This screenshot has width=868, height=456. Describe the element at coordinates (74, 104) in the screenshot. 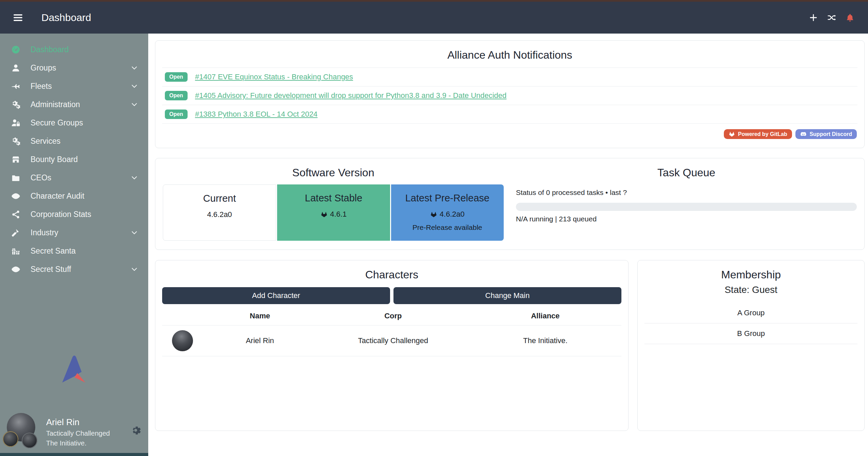

I see `sidebar-item-administration: Administration` at that location.